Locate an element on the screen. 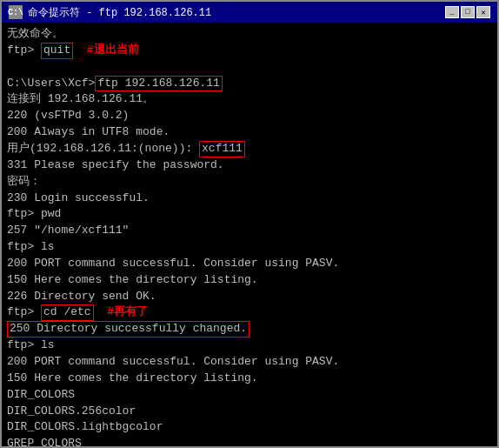 The image size is (499, 448). cd-prompt: ftp> is located at coordinates (24, 313).